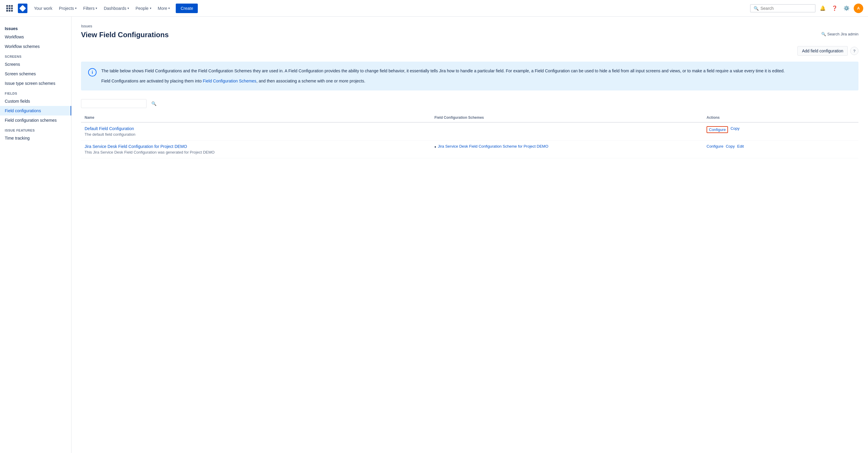  What do you see at coordinates (840, 34) in the screenshot?
I see `header-right: 🔍 Search Jira admin` at bounding box center [840, 34].